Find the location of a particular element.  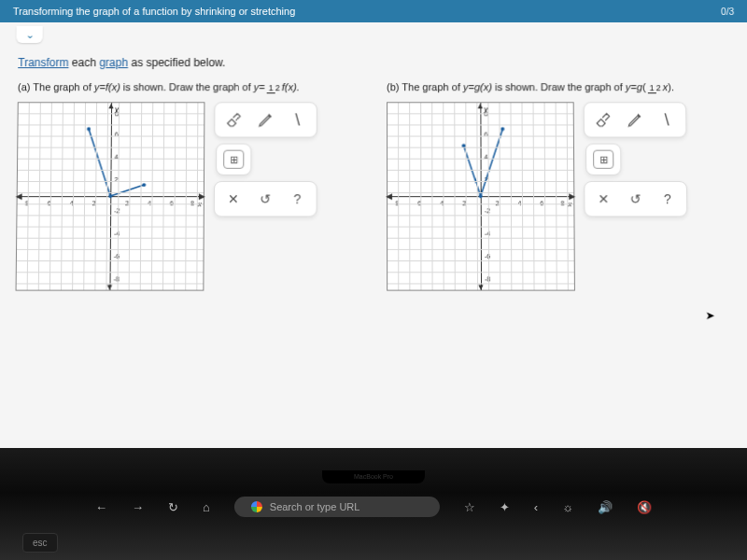

url-search-box: Search or type URL is located at coordinates (337, 507).